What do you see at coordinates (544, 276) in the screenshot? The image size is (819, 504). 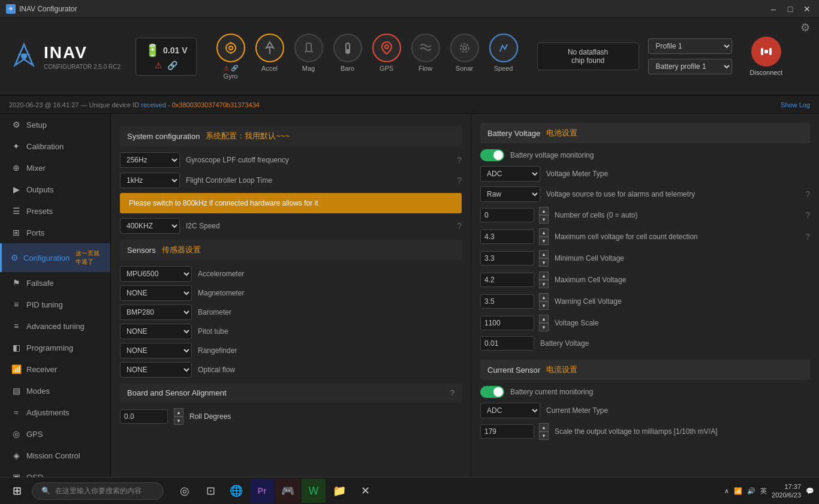 I see `max-cell-increment: ▲` at bounding box center [544, 276].